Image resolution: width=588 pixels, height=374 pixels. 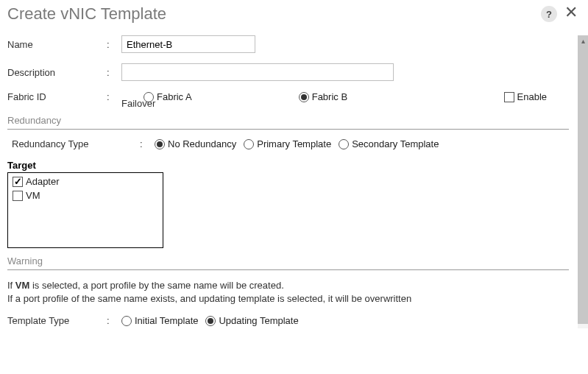 I want to click on fabric-label: Fabric ID, so click(x=57, y=97).